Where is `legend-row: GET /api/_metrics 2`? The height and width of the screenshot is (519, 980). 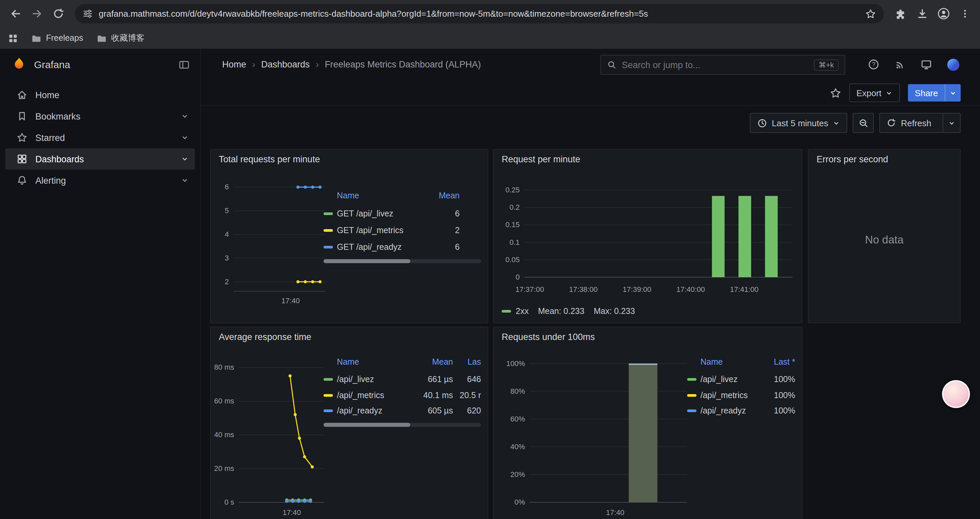 legend-row: GET /api/_metrics 2 is located at coordinates (402, 230).